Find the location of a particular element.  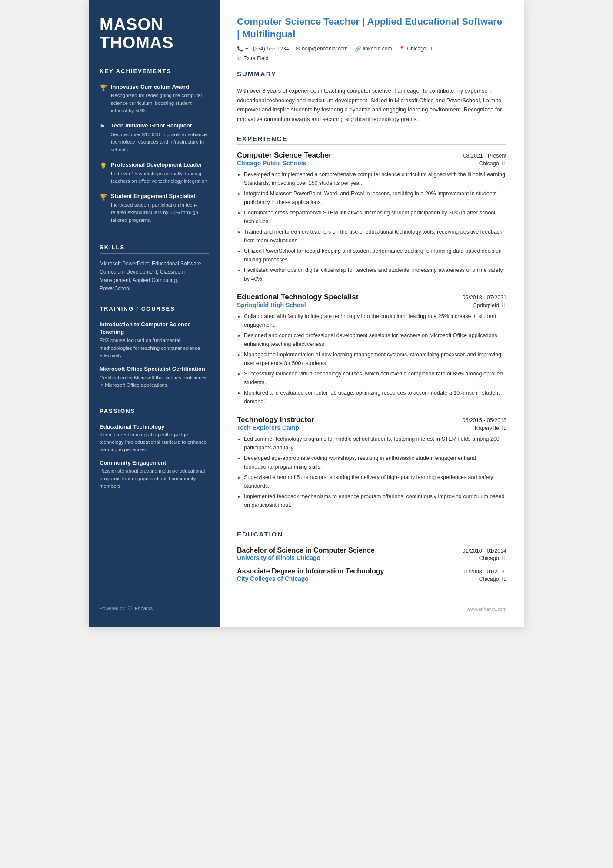

footer-logo: ♡ Enhancv is located at coordinates (140, 608).